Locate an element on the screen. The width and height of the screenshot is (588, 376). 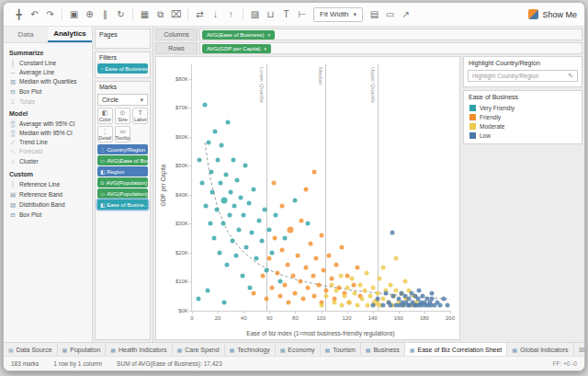
sheet-tab: ▦Economy is located at coordinates (298, 349).